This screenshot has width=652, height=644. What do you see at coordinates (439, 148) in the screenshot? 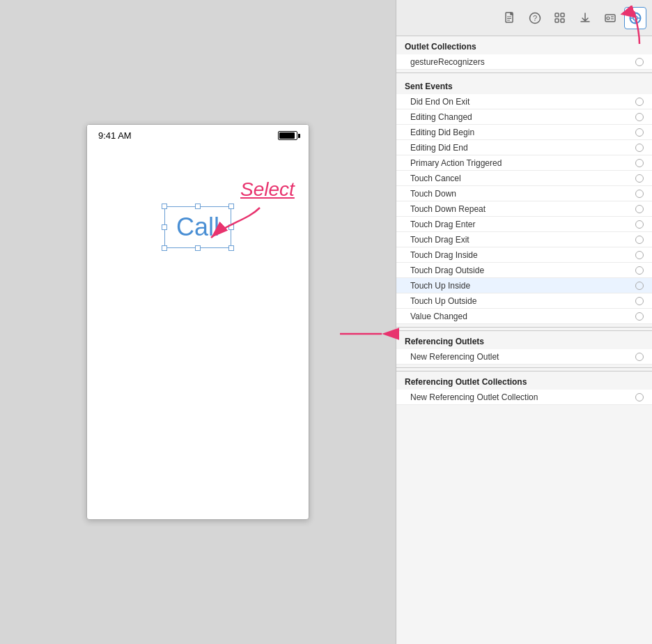
I see `editing-did-end-label: Editing Did End` at bounding box center [439, 148].